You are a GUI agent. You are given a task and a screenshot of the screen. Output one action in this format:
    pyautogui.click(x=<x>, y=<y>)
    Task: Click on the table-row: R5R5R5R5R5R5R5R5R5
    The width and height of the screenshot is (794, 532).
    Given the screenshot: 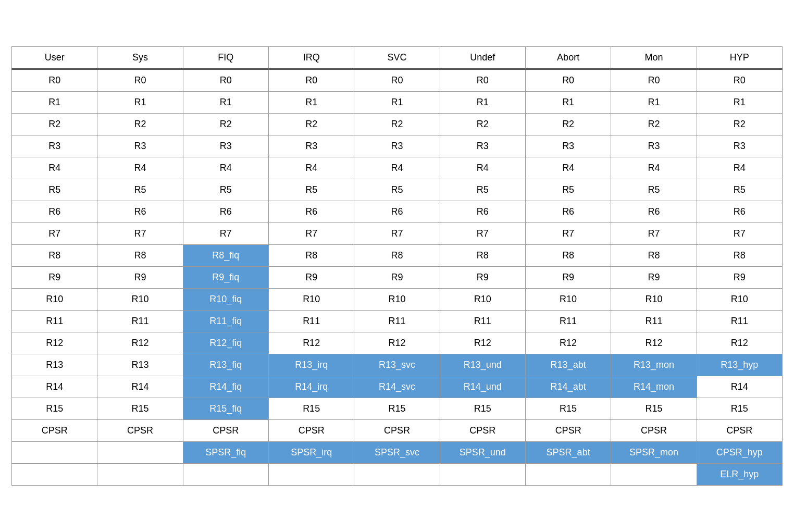 What is the action you would take?
    pyautogui.click(x=397, y=190)
    